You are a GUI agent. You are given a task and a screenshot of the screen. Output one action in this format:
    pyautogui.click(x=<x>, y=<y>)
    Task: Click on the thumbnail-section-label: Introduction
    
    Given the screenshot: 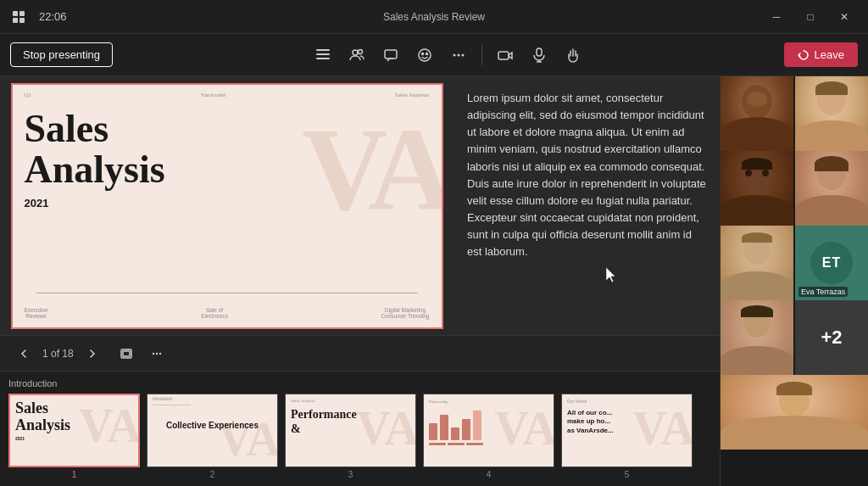 What is the action you would take?
    pyautogui.click(x=359, y=383)
    